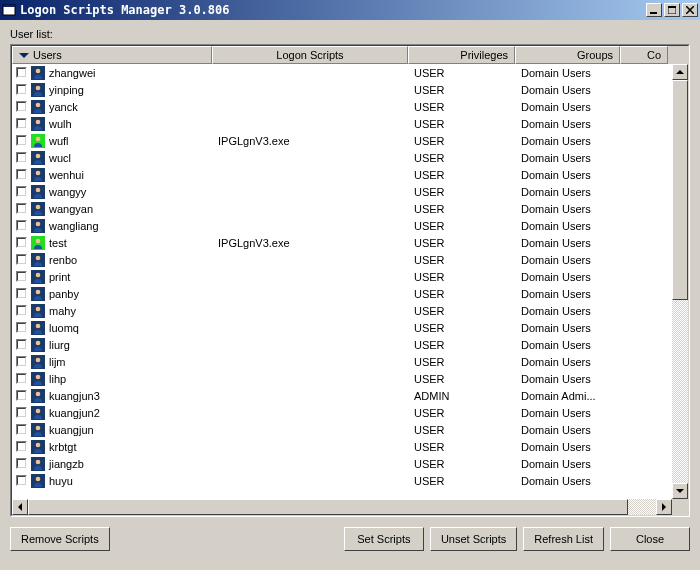 The image size is (700, 570). What do you see at coordinates (644, 55) in the screenshot?
I see `column-header-co: Co` at bounding box center [644, 55].